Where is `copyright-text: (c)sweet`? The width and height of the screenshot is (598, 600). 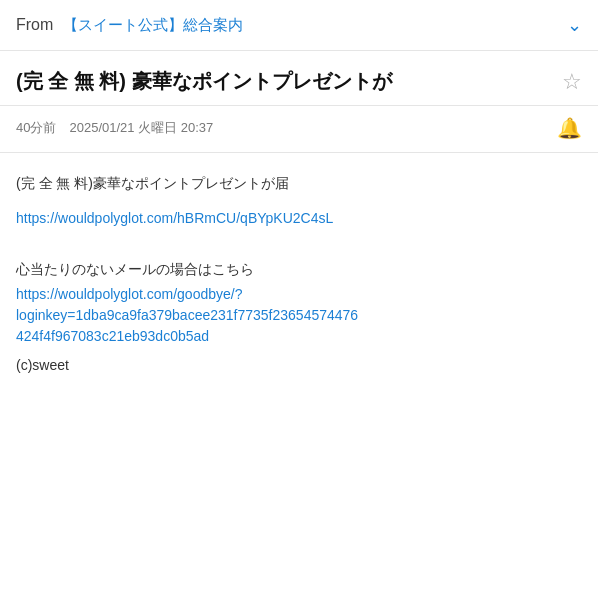 copyright-text: (c)sweet is located at coordinates (299, 366).